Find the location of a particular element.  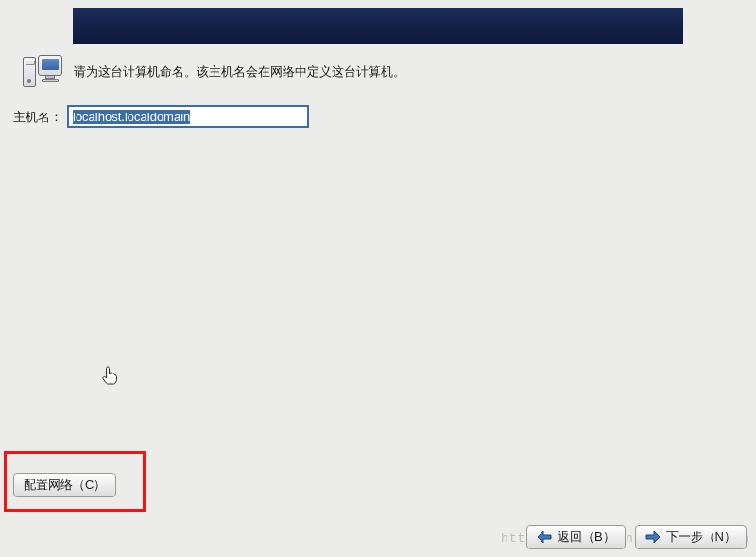

next-button-label: 下一步（N） is located at coordinates (701, 537).